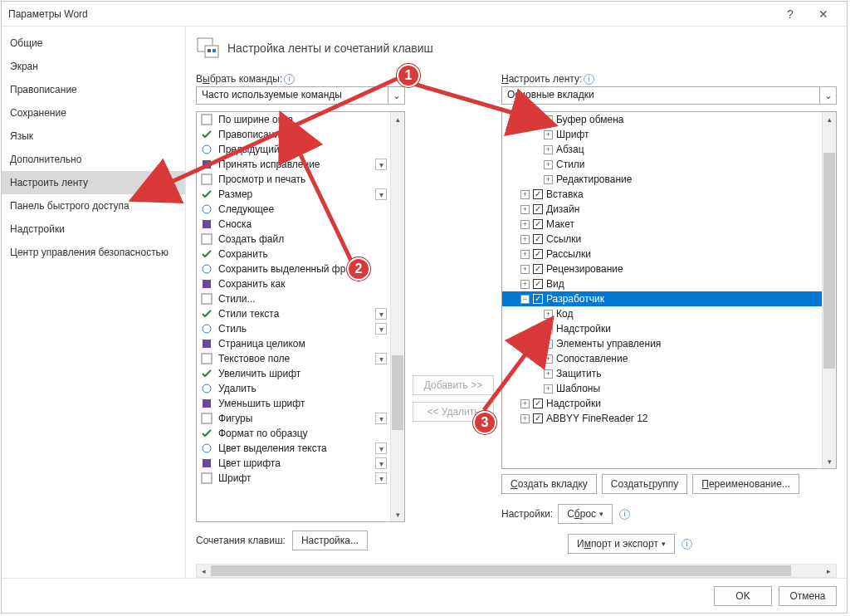 Image resolution: width=850 pixels, height=616 pixels. Describe the element at coordinates (662, 329) in the screenshot. I see `tree-node: +Надстройки` at that location.